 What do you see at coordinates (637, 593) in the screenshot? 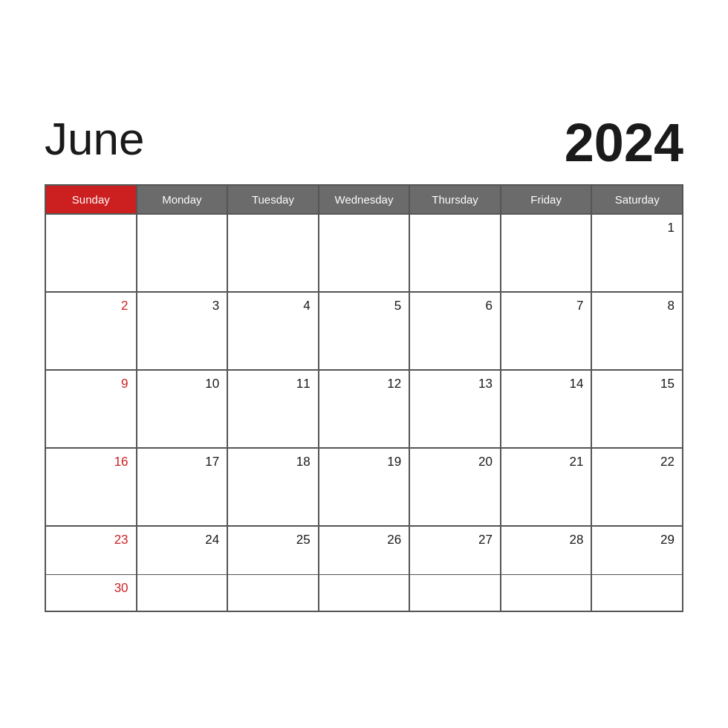
I see `day-cell-empty-b6` at bounding box center [637, 593].